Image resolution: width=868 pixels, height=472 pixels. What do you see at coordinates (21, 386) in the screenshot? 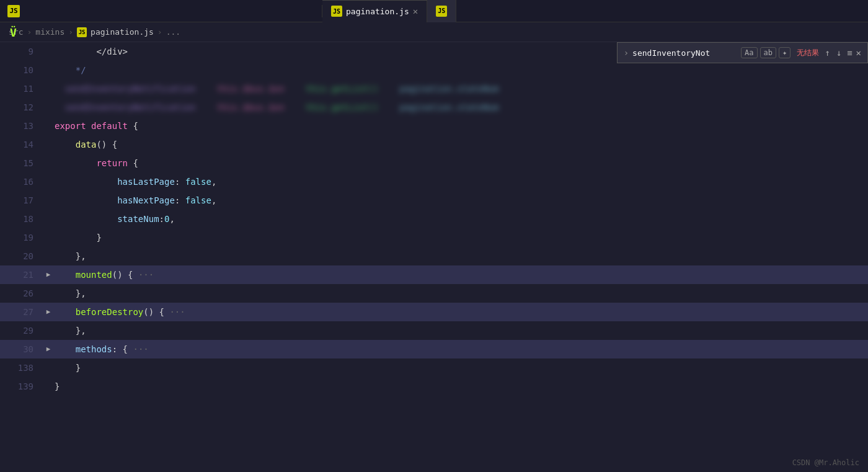
I see `line-number: 139` at bounding box center [21, 386].